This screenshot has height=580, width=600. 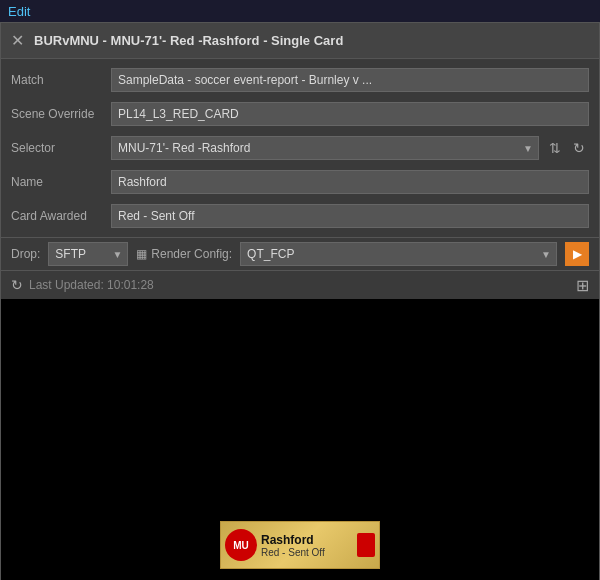 I want to click on status-left: ↻ Last Updated: 10:01:28, so click(x=82, y=285).